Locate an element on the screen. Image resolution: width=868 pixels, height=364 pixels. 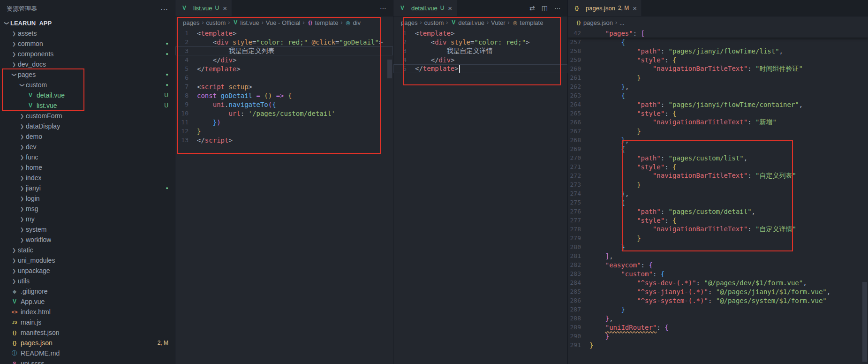
tree-item-App.vue: VApp.vue is located at coordinates (87, 302).